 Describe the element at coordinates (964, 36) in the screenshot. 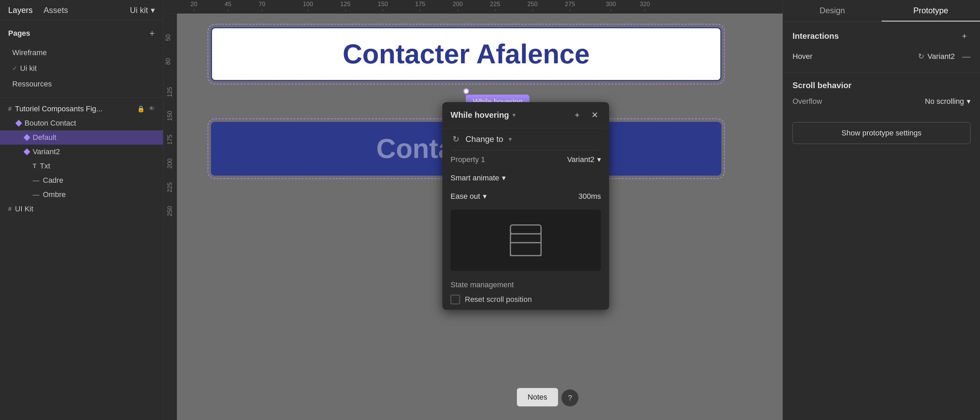

I see `interactions-add-button: +` at that location.